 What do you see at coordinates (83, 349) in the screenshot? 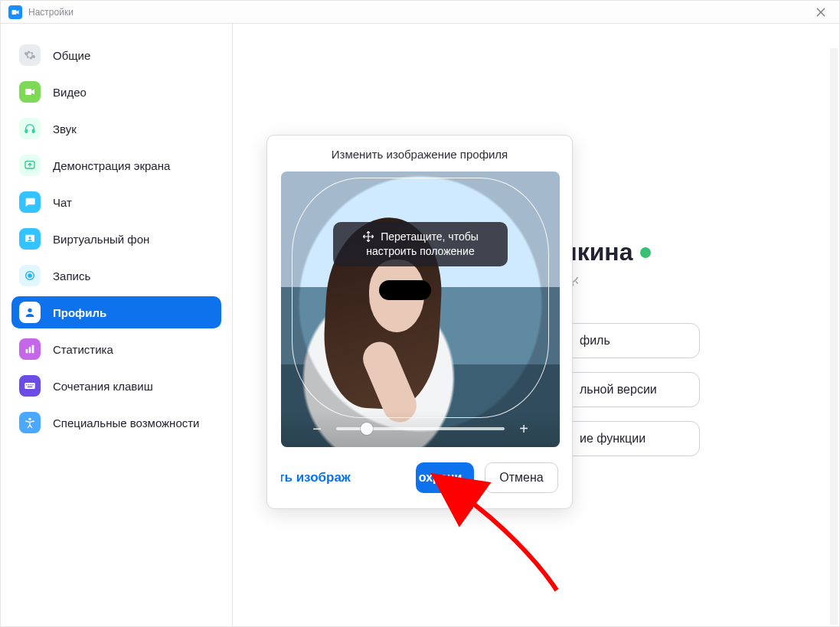
I see `sidebar-item-label: Статистика` at bounding box center [83, 349].